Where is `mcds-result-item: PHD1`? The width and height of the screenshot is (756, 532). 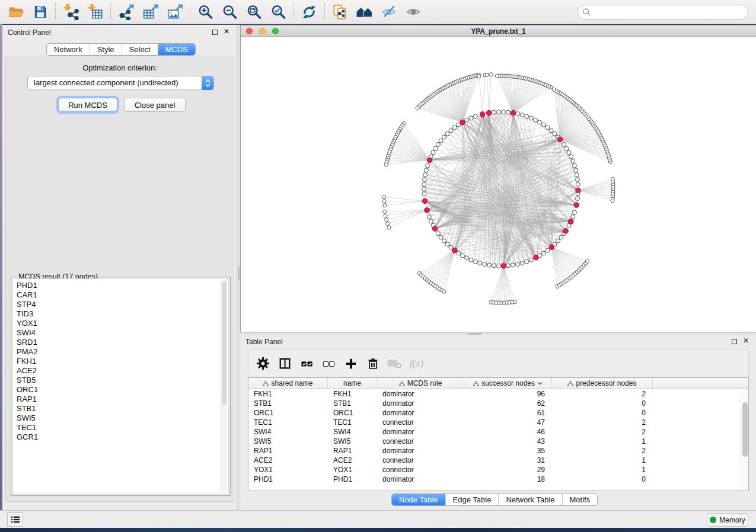 mcds-result-item: PHD1 is located at coordinates (122, 286).